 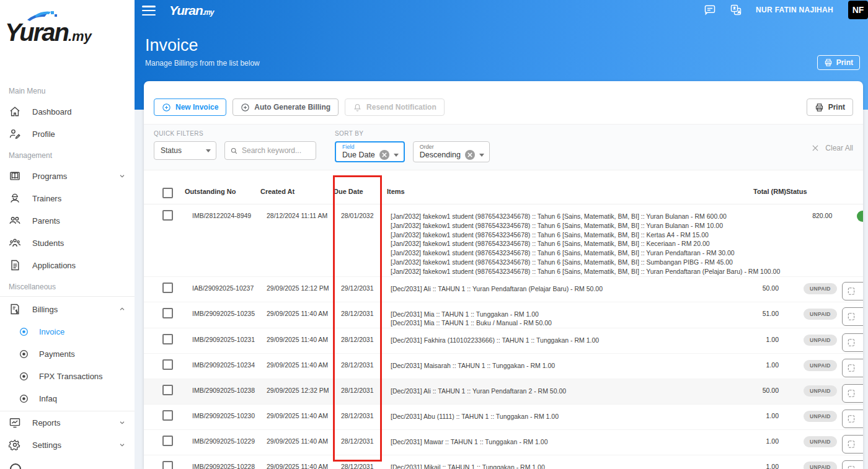 What do you see at coordinates (67, 398) in the screenshot?
I see `sidebar-subitem-infaq: Infaq` at bounding box center [67, 398].